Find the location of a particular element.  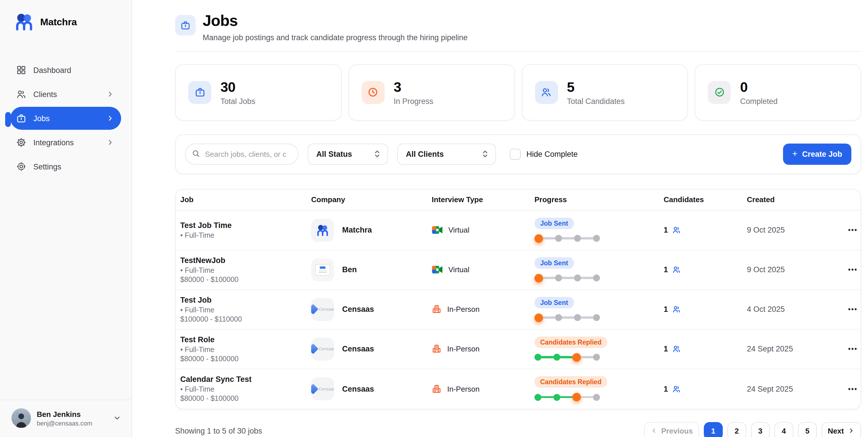

table-row: Calendar Sync Test • Full-Time $80000 - … is located at coordinates (518, 389).